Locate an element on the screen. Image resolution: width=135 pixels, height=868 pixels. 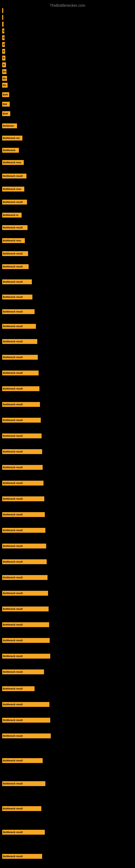
bar-row: Bot is located at coordinates (6, 104).